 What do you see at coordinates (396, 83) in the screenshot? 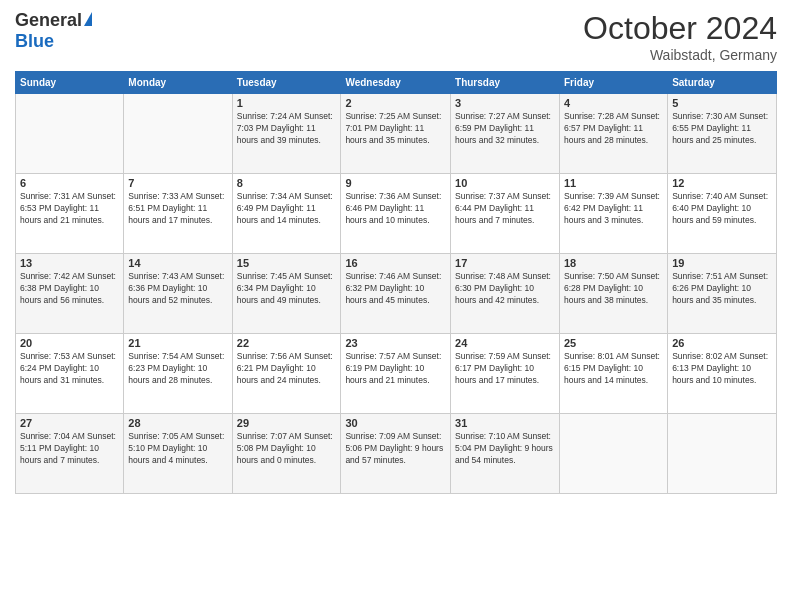
I see `weekday-header-row: Sunday Monday Tuesday Wednesday Thursday…` at bounding box center [396, 83].